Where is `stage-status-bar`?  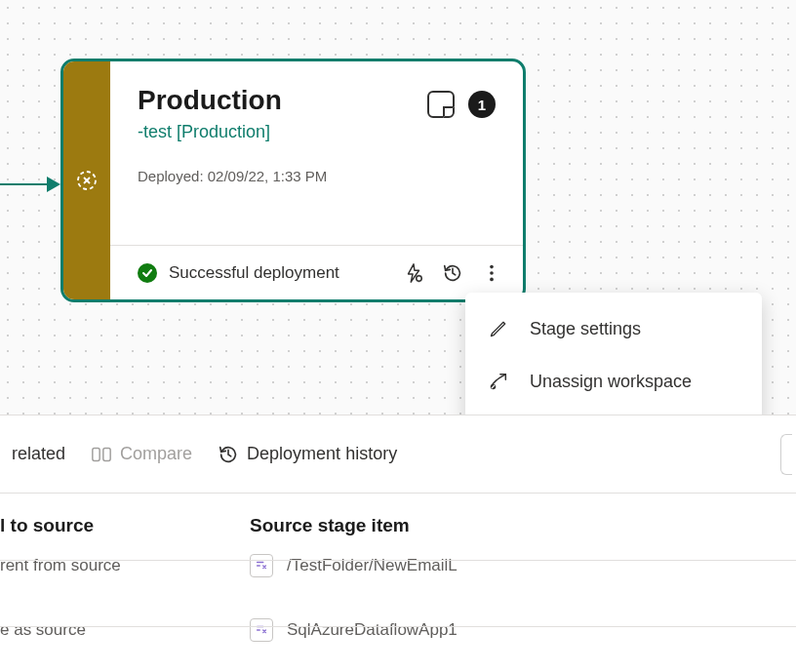 stage-status-bar is located at coordinates (87, 180).